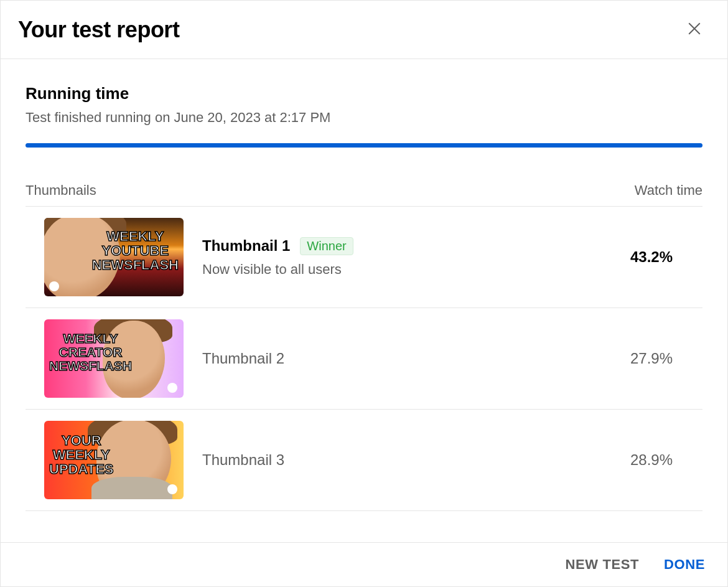  I want to click on column-headers: Thumbnails Watch time, so click(364, 194).